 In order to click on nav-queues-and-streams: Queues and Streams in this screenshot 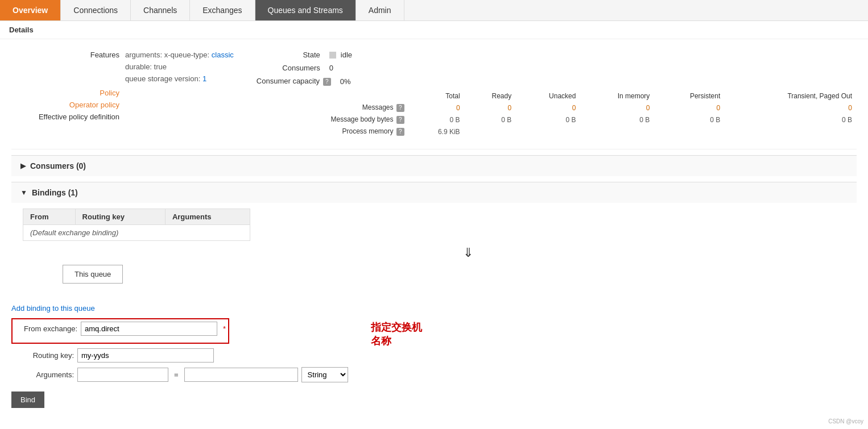, I will do `click(306, 10)`.